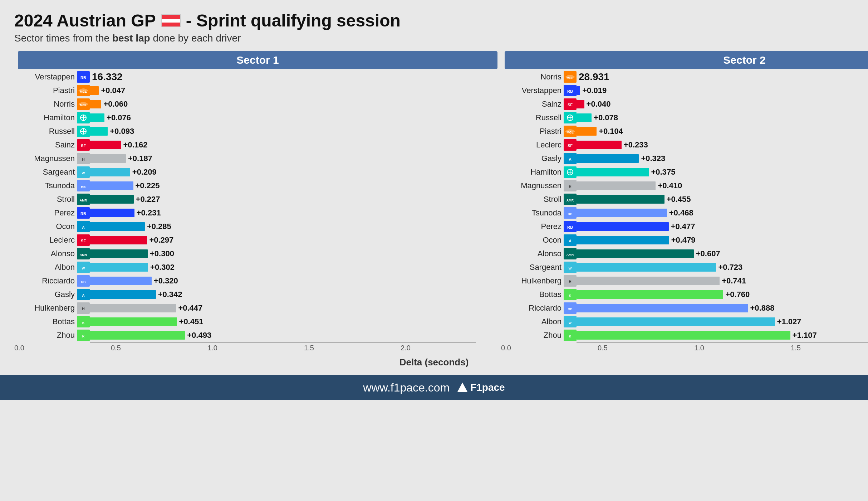 Image resolution: width=868 pixels, height=501 pixels. I want to click on x-tick: 0.5, so click(116, 348).